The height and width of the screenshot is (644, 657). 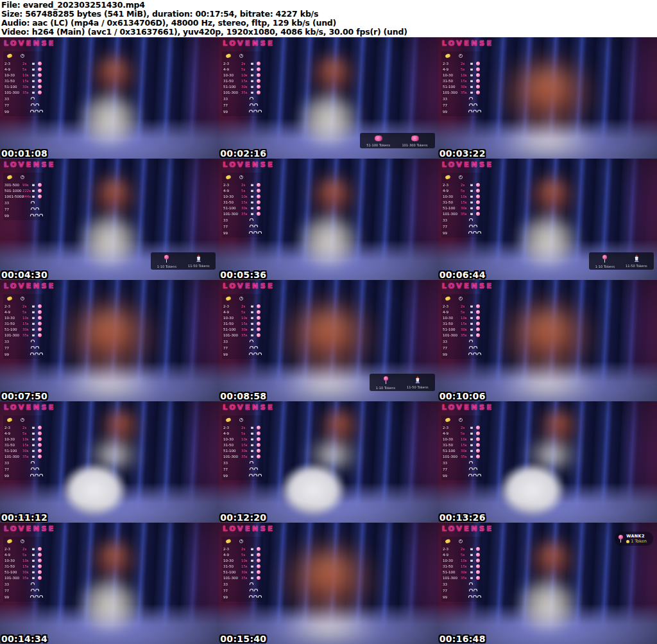 I want to click on lollipop-icon, so click(x=621, y=539).